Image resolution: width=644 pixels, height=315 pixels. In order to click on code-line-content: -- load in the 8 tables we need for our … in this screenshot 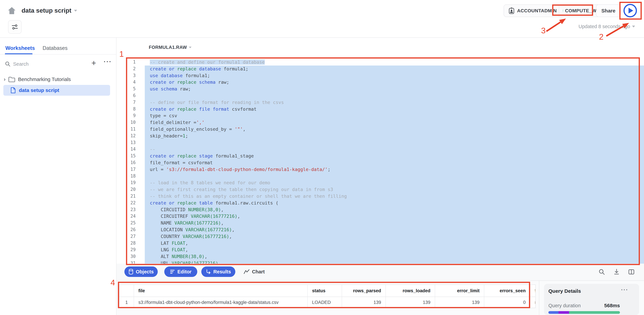, I will do `click(394, 183)`.